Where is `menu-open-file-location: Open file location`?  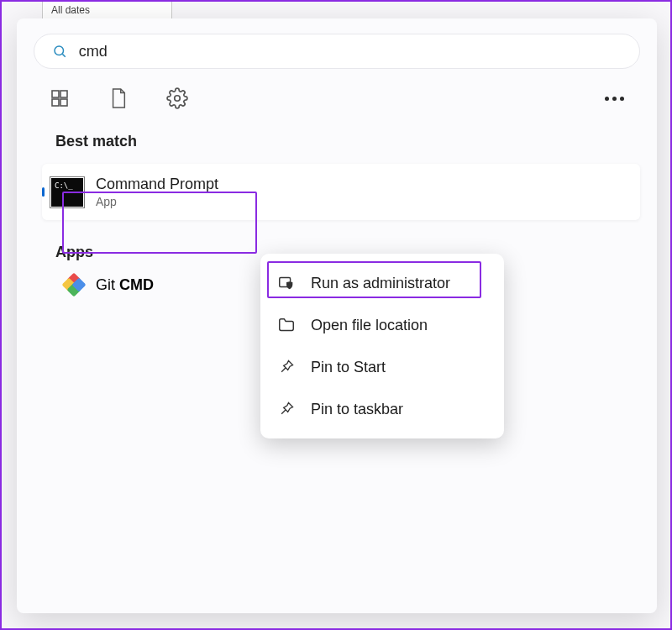 menu-open-file-location: Open file location is located at coordinates (382, 325).